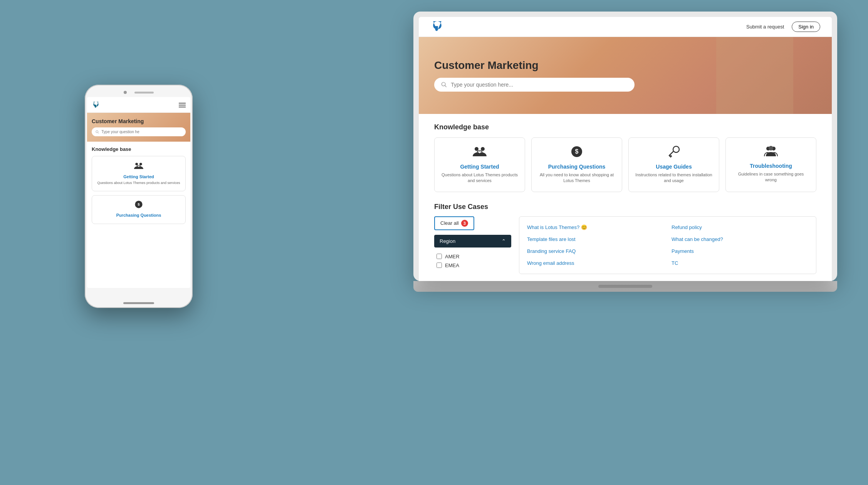  What do you see at coordinates (625, 286) in the screenshot?
I see `laptop-notch` at bounding box center [625, 286].